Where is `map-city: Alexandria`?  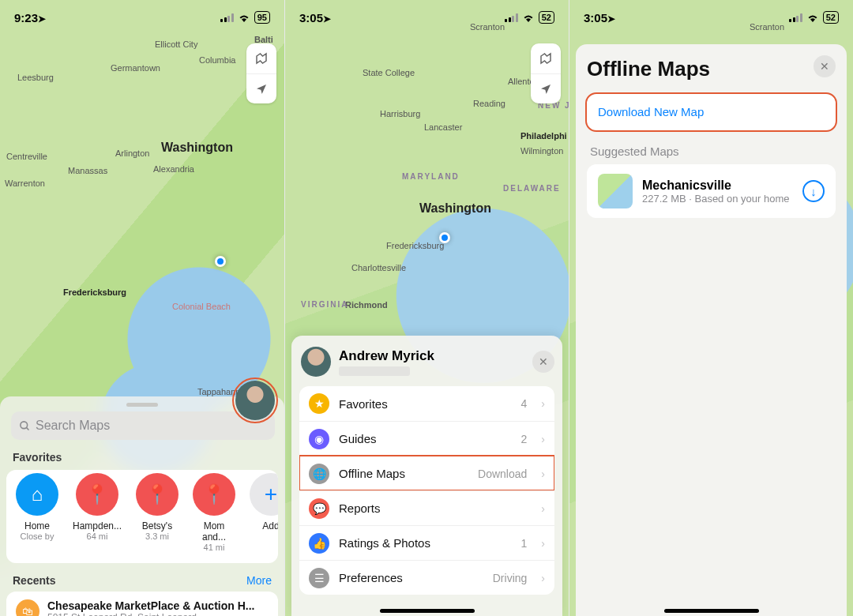
map-city: Alexandria is located at coordinates (174, 169).